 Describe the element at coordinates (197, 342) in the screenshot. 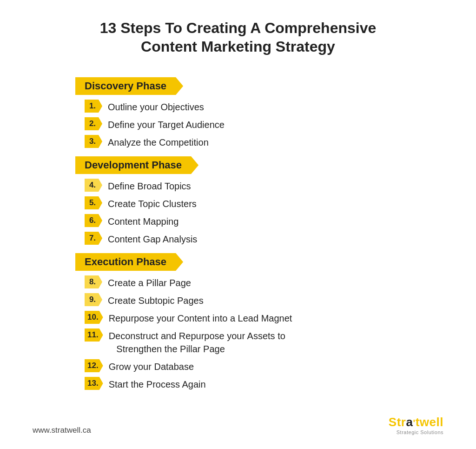

I see `step-text-11: Deconstruct and Repurpose your Assets to…` at that location.